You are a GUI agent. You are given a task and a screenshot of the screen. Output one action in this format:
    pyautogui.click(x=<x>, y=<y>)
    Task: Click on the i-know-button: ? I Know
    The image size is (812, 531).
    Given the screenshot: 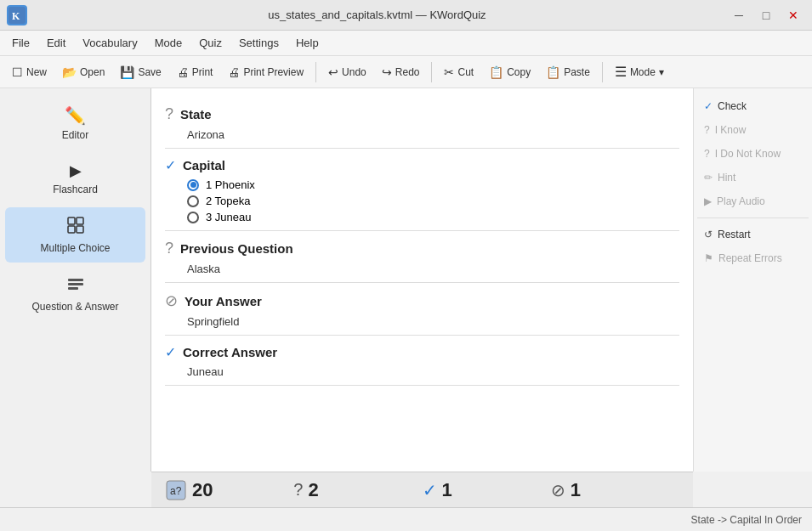 What is the action you would take?
    pyautogui.click(x=753, y=130)
    